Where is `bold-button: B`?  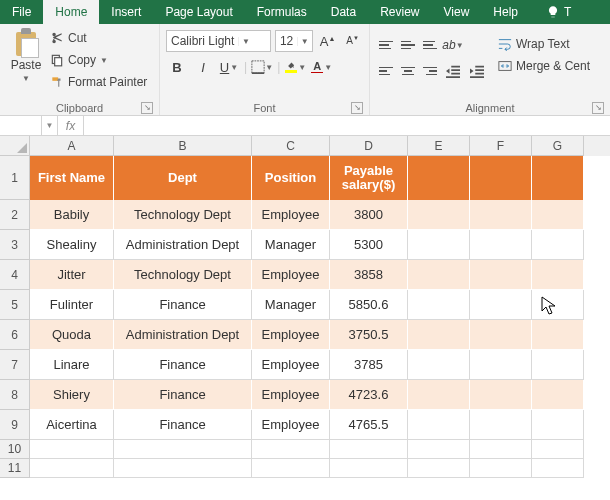
bold-button: B is located at coordinates (177, 67).